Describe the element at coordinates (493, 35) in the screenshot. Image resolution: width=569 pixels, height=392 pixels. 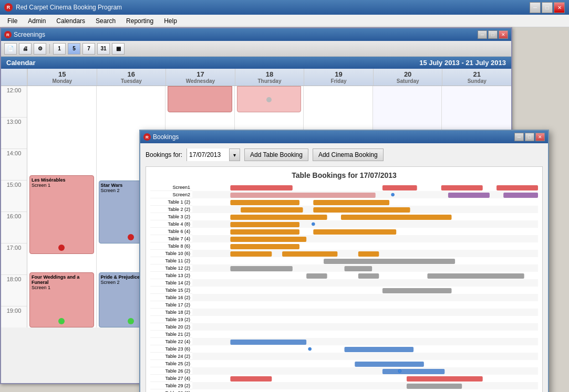
I see `cal-restore: □` at that location.